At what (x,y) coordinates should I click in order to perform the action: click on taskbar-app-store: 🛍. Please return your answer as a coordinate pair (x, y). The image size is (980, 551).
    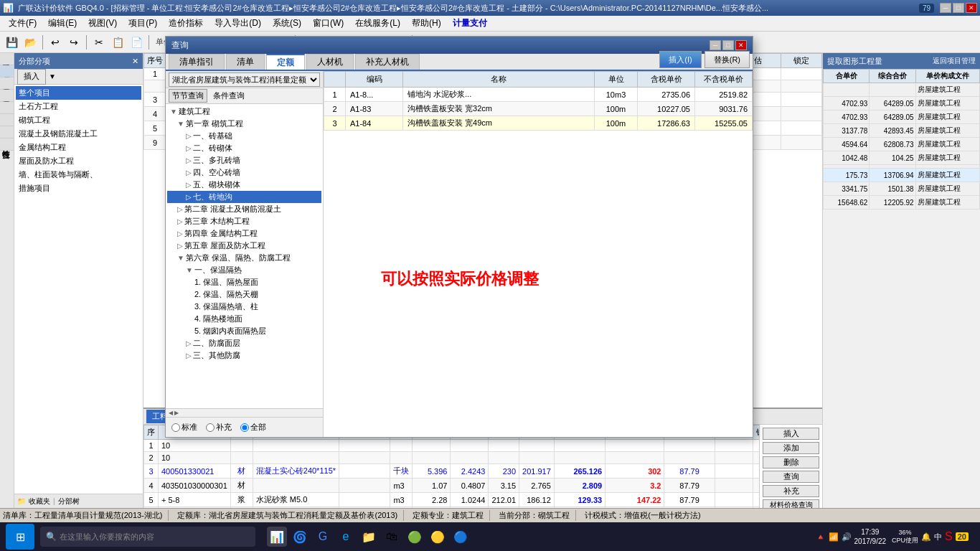
    Looking at the image, I should click on (392, 537).